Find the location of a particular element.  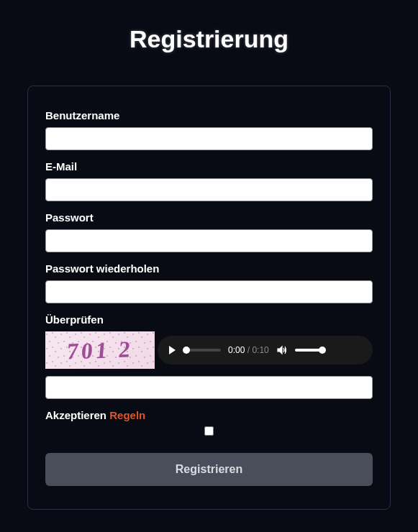

volume-slider is located at coordinates (309, 350).